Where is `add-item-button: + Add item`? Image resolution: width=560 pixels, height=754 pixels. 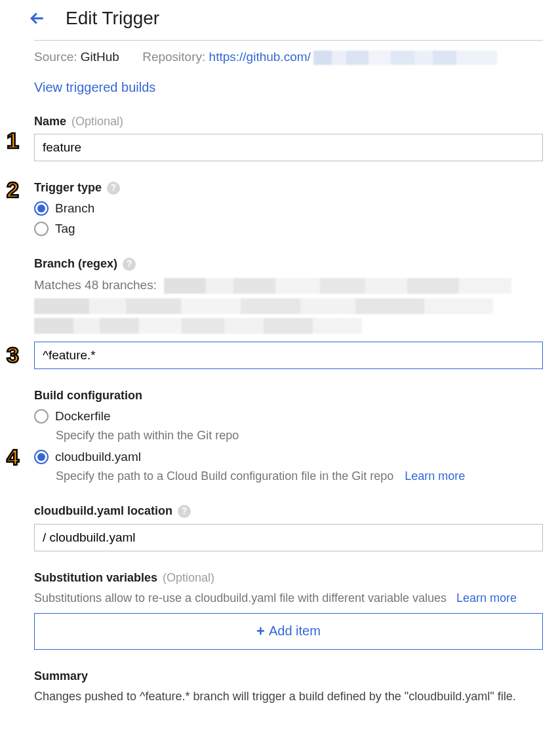
add-item-button: + Add item is located at coordinates (289, 631).